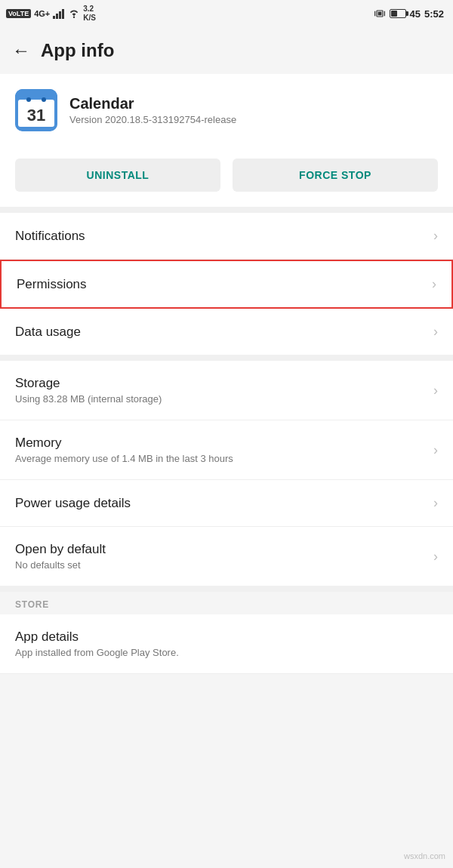 The width and height of the screenshot is (453, 868). I want to click on vibrate-icon, so click(380, 14).